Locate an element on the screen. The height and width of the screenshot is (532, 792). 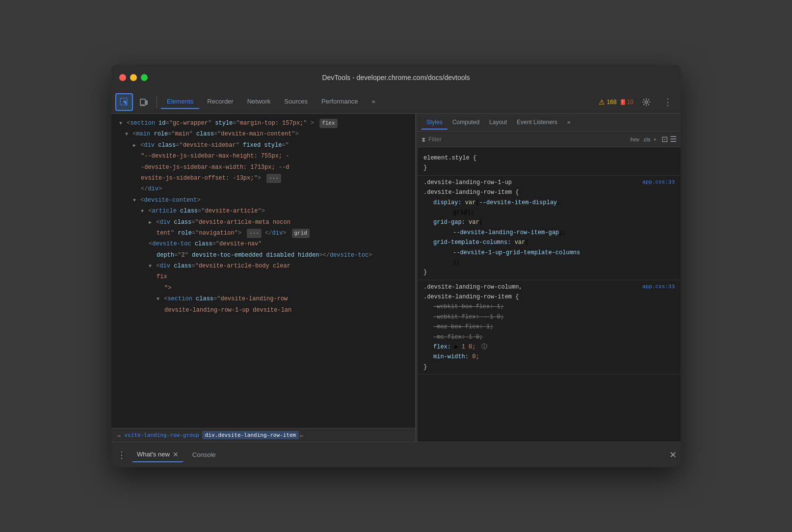
tab-recorder: Recorder is located at coordinates (220, 102).